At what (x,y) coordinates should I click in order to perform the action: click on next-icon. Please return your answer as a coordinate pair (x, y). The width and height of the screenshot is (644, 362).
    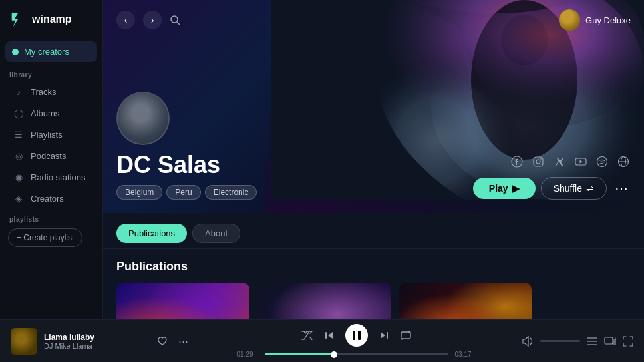
    Looking at the image, I should click on (384, 335).